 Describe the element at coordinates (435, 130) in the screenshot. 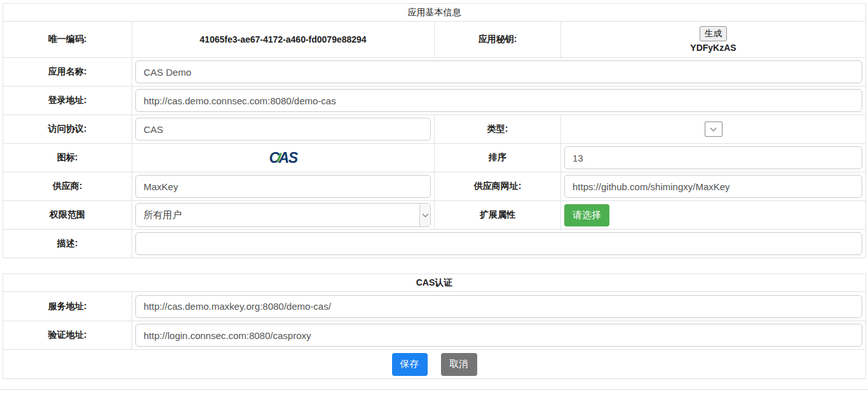

I see `table-row: 访问协议: 类型:` at that location.